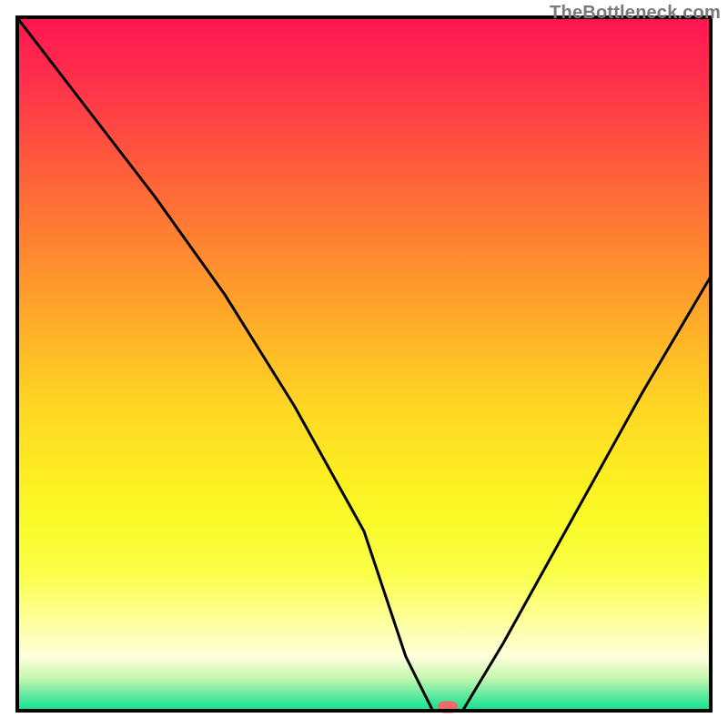 The width and height of the screenshot is (728, 728). I want to click on optimum-marker, so click(448, 708).